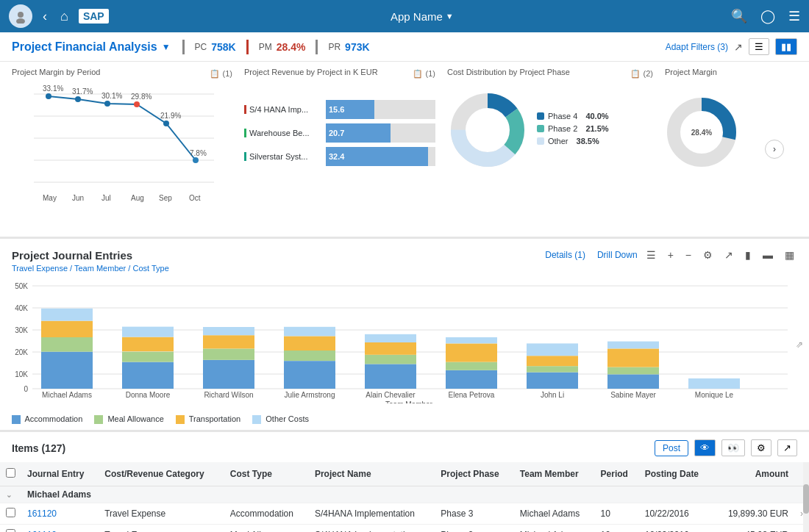  What do you see at coordinates (166, 47) in the screenshot?
I see `title-dropdown-icon: ▼` at bounding box center [166, 47].